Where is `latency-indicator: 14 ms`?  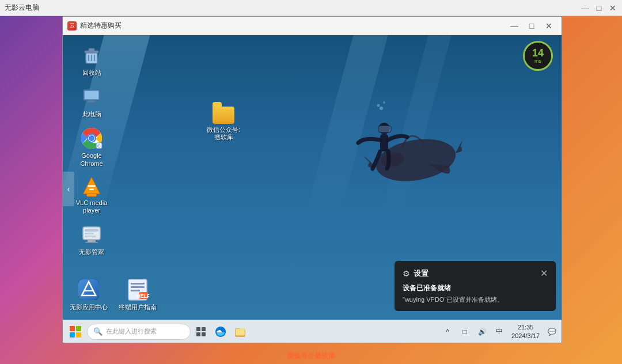 latency-indicator: 14 ms is located at coordinates (538, 56).